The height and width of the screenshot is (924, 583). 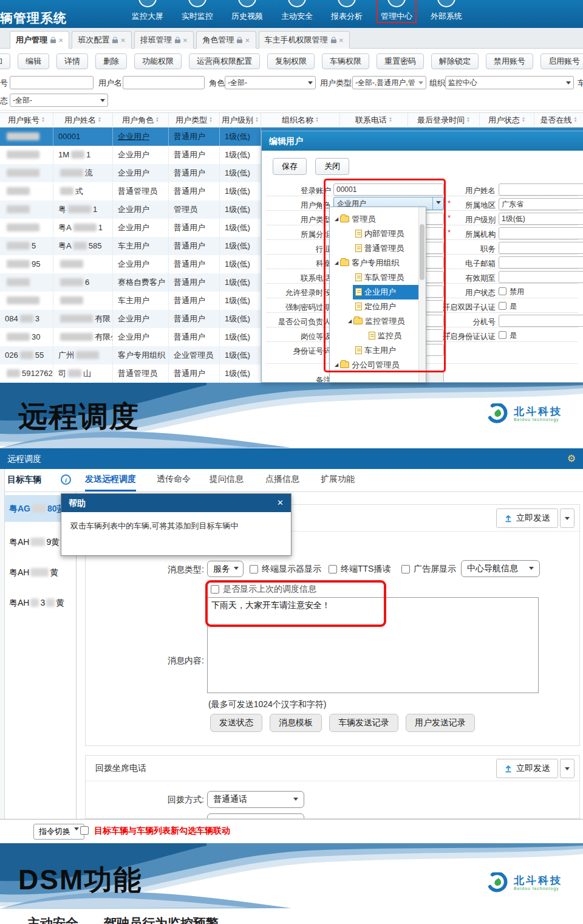 What do you see at coordinates (296, 723) in the screenshot?
I see `message-template-button: 消息模板` at bounding box center [296, 723].